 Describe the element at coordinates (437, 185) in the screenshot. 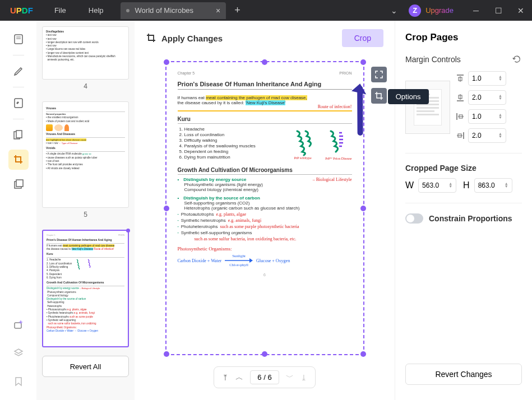

I see `width-input: ▲▼` at that location.